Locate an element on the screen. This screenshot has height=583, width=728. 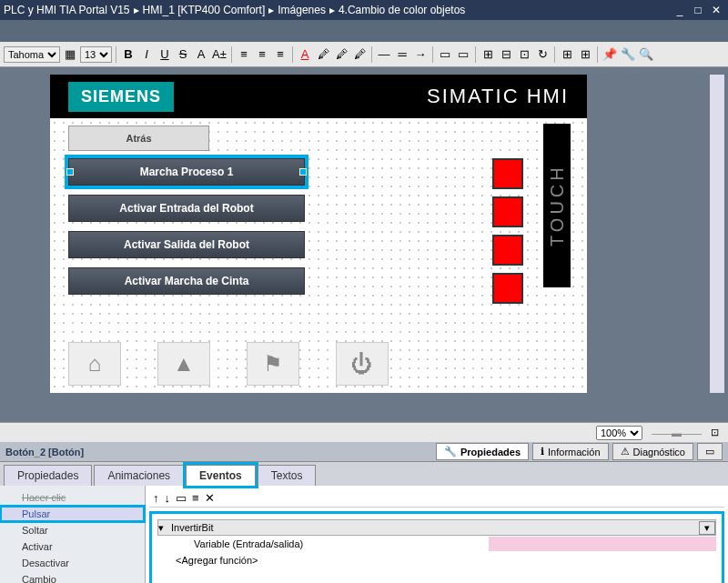
event-soltar: Soltar is located at coordinates (73, 530).